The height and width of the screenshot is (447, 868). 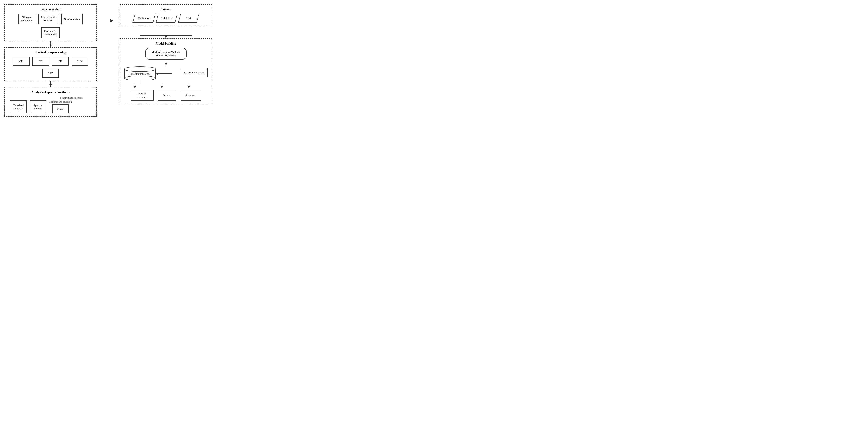 I want to click on test-box: Test, so click(x=189, y=18).